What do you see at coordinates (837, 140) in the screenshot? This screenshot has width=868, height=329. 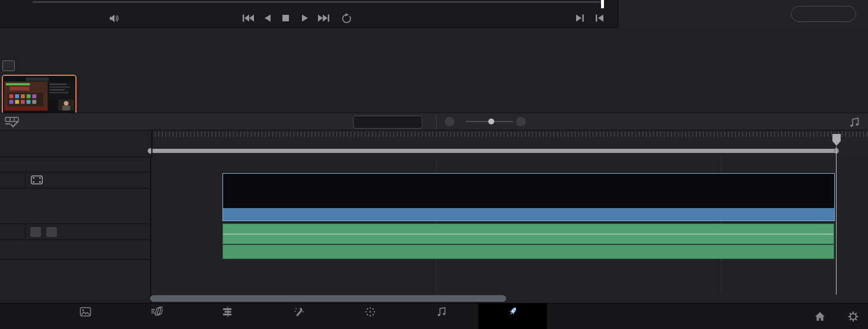 I see `playhead-marker` at bounding box center [837, 140].